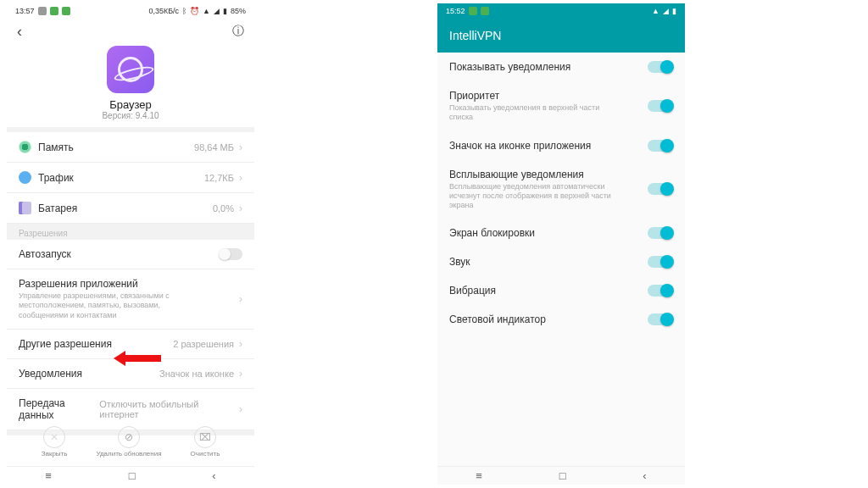 This screenshot has height=488, width=868. Describe the element at coordinates (205, 442) in the screenshot. I see `action-clear: ⌧ Очистить` at that location.